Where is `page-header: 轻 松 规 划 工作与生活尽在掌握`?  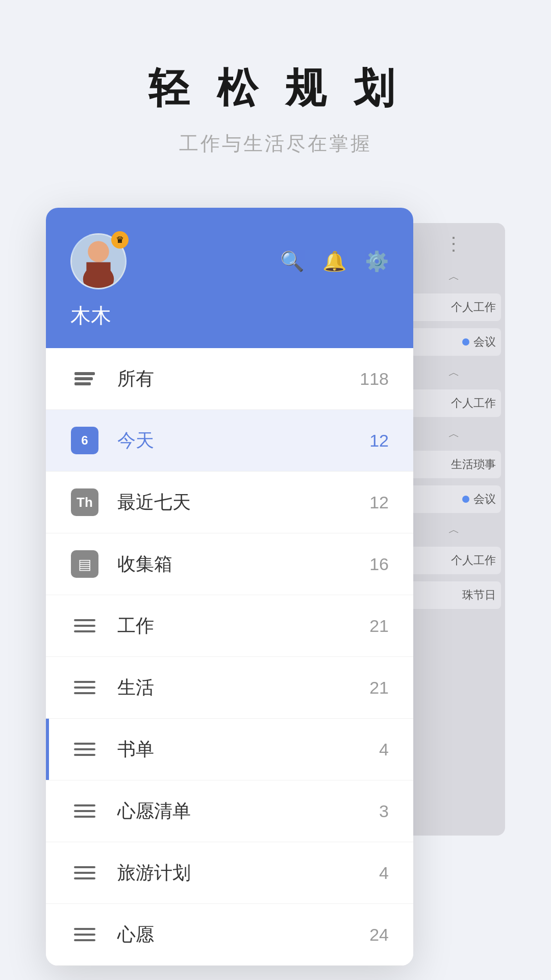 page-header: 轻 松 规 划 工作与生活尽在掌握 is located at coordinates (276, 94).